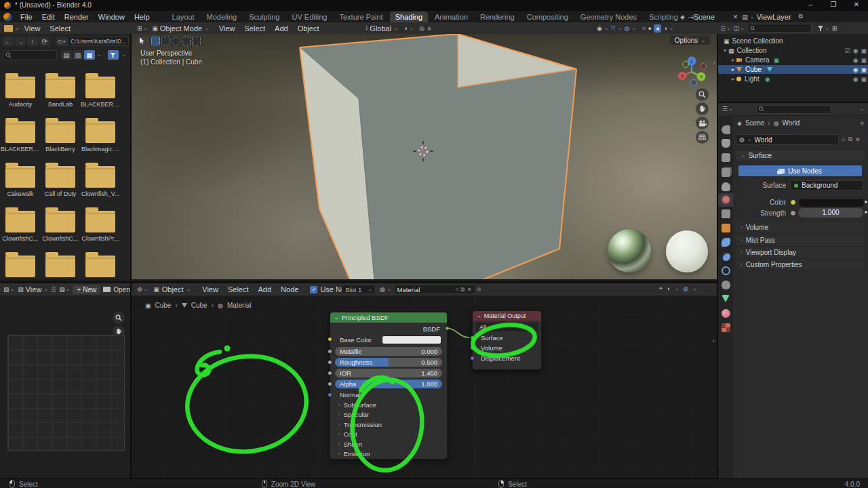  Describe the element at coordinates (620, 28) in the screenshot. I see `gizmos-chevron-icon: ⌄` at that location.